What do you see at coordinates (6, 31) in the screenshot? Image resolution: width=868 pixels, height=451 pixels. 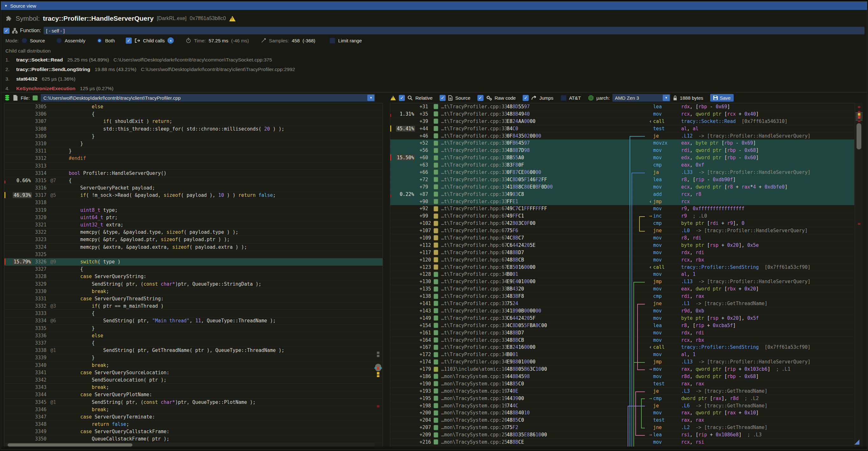 I see `function-checkbox: ✓` at bounding box center [6, 31].